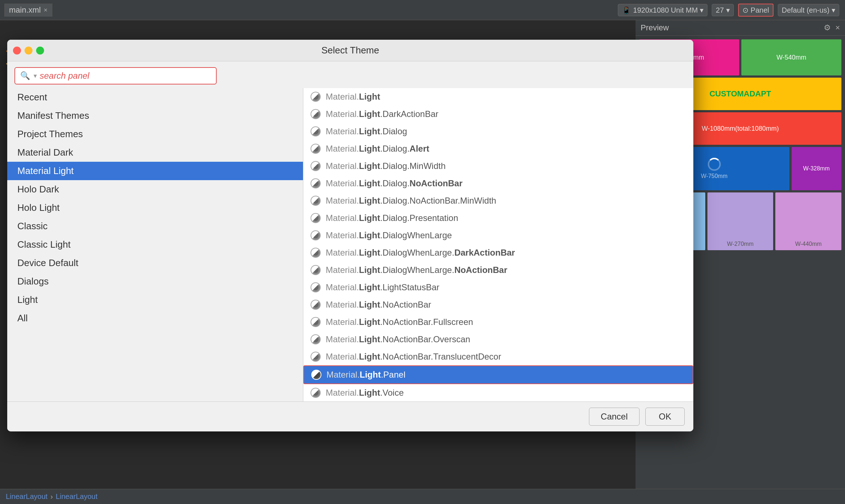  What do you see at coordinates (740, 28) in the screenshot?
I see `preview-header: Preview ⚙ ×` at bounding box center [740, 28].